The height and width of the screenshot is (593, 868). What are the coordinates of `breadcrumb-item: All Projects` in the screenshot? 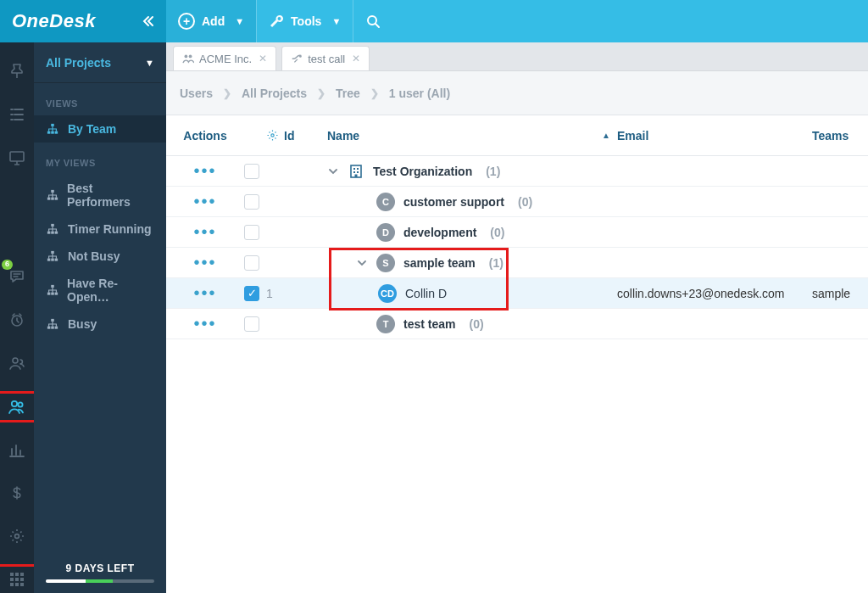 It's located at (275, 93).